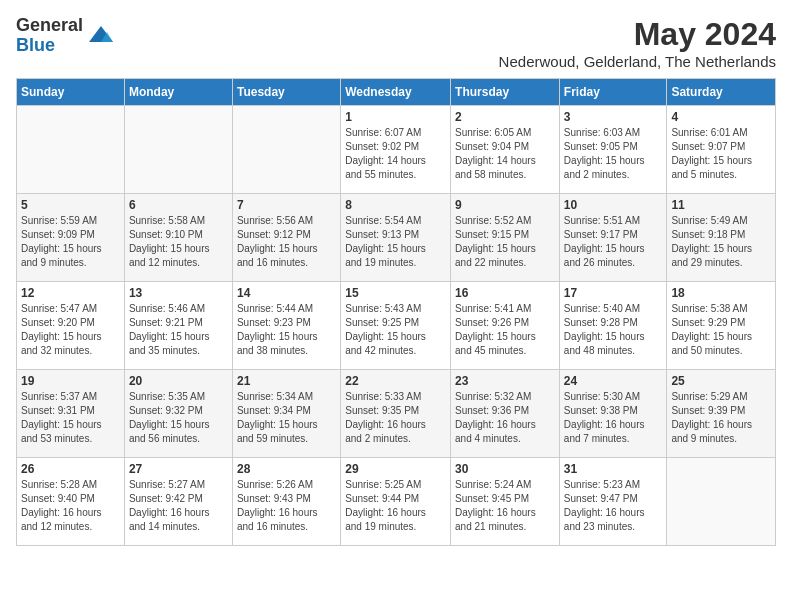  What do you see at coordinates (396, 502) in the screenshot?
I see `week-row-5: 26Sunrise: 5:28 AM Sunset: 9:40 PM Dayli…` at bounding box center [396, 502].